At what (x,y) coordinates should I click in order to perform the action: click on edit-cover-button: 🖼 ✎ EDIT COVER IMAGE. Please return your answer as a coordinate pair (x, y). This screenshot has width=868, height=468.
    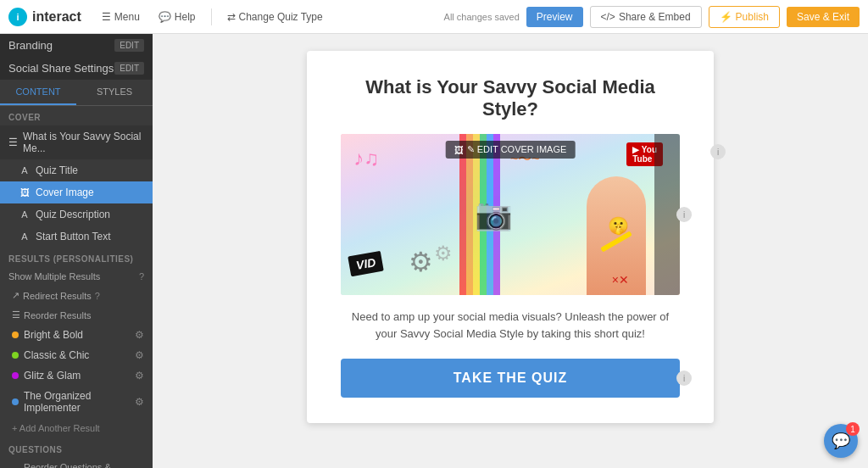
    Looking at the image, I should click on (510, 149).